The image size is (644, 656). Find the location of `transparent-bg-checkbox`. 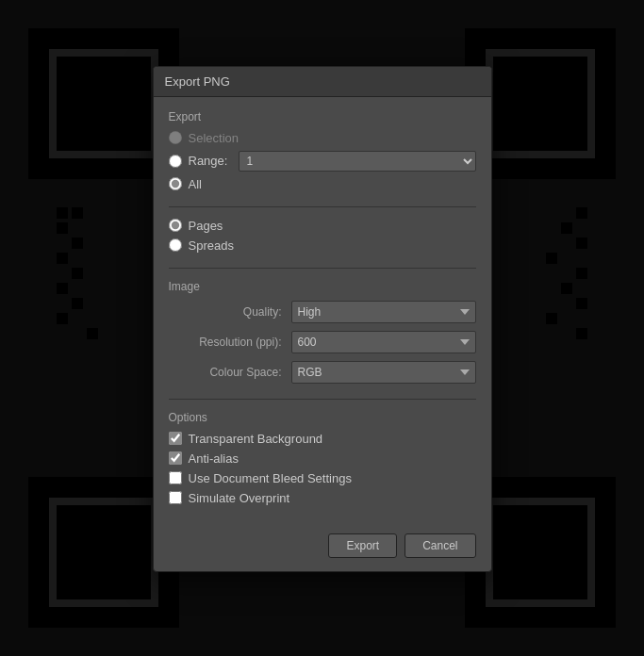

transparent-bg-checkbox is located at coordinates (175, 438).